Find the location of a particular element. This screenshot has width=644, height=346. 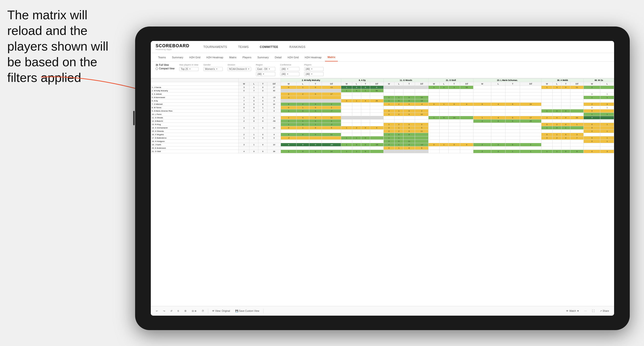

settings-btn: ⚙ is located at coordinates (186, 311).